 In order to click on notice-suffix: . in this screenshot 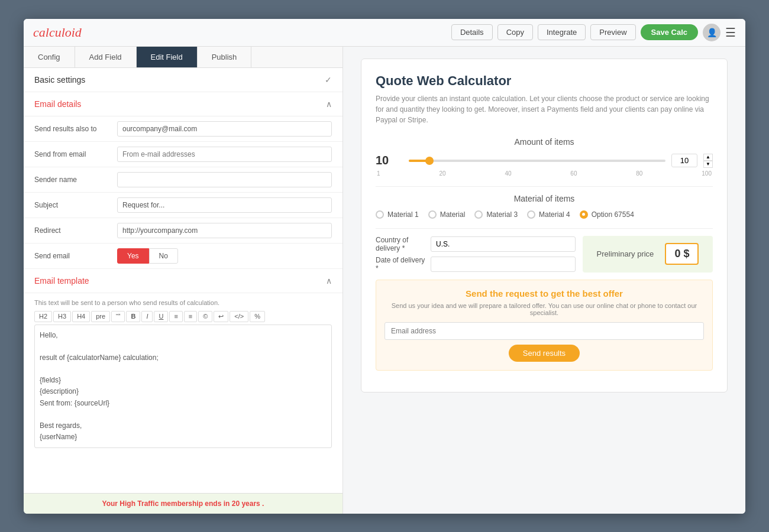, I will do `click(263, 504)`.